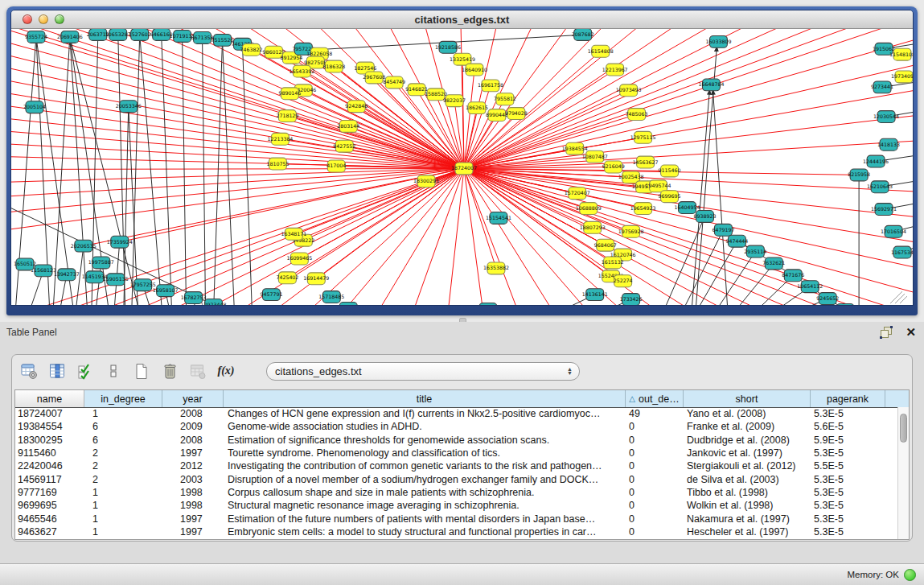 Image resolution: width=924 pixels, height=585 pixels. I want to click on table-row: 1938455462009Genome-wide association stu…, so click(457, 426).